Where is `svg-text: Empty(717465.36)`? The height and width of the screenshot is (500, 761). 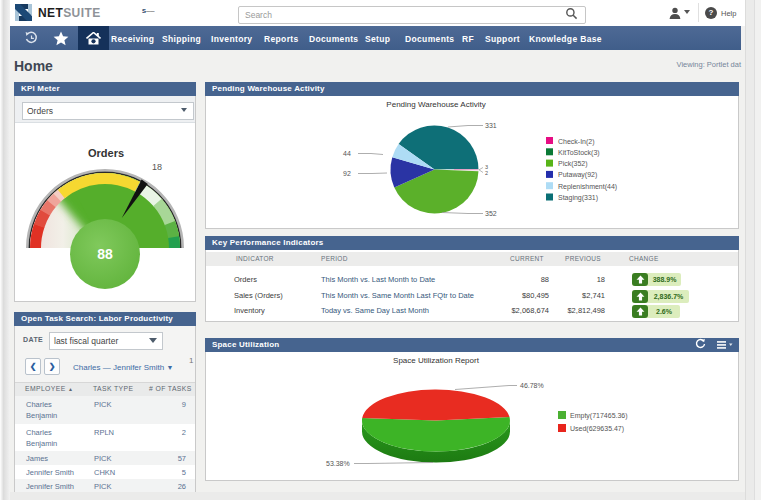
svg-text: Empty(717465.36) is located at coordinates (599, 416).